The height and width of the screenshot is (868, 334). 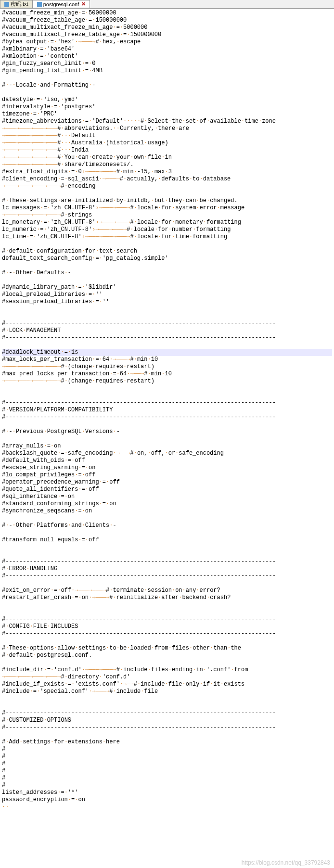 What do you see at coordinates (167, 504) in the screenshot?
I see `code-line: #standard_conforming_strings·=·on` at bounding box center [167, 504].